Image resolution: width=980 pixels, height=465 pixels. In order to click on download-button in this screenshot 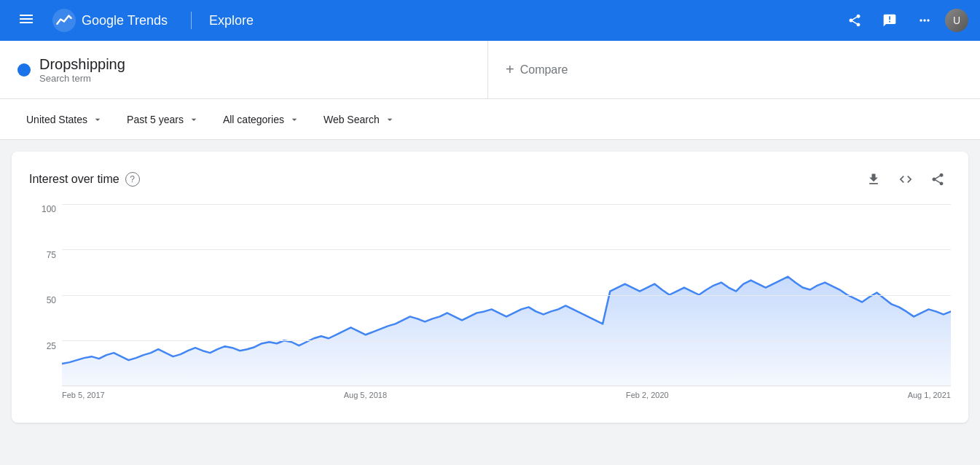, I will do `click(874, 179)`.